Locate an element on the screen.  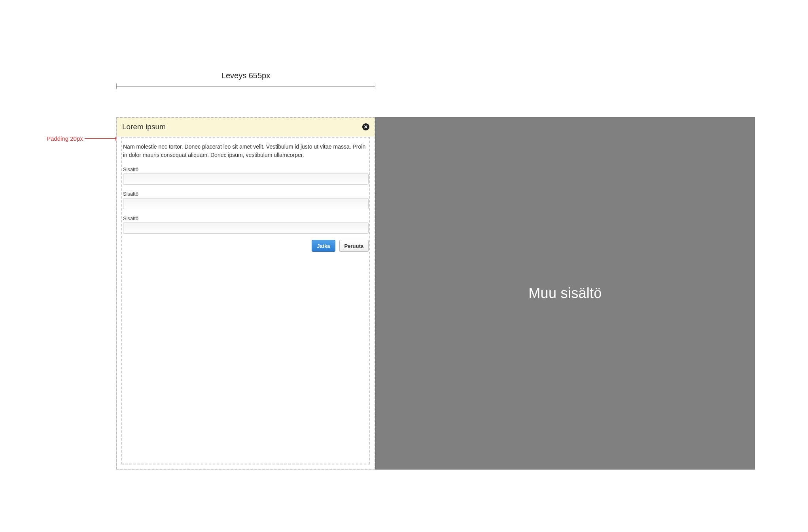
continue-button: Jatka is located at coordinates (324, 246).